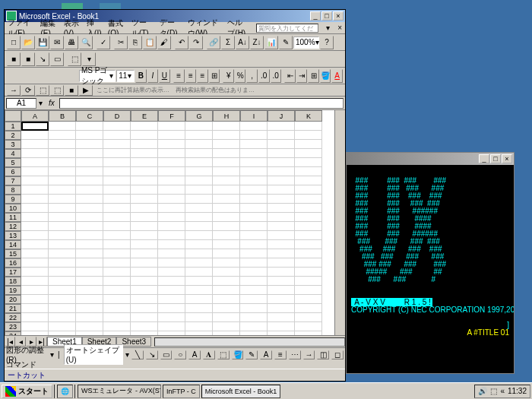  I want to click on align-right-button: ≡, so click(202, 76).